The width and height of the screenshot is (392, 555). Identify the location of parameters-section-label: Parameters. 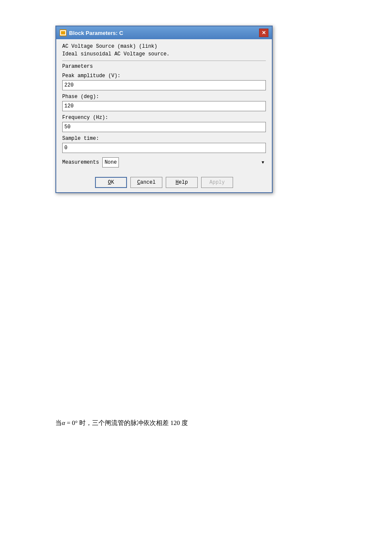
(164, 66).